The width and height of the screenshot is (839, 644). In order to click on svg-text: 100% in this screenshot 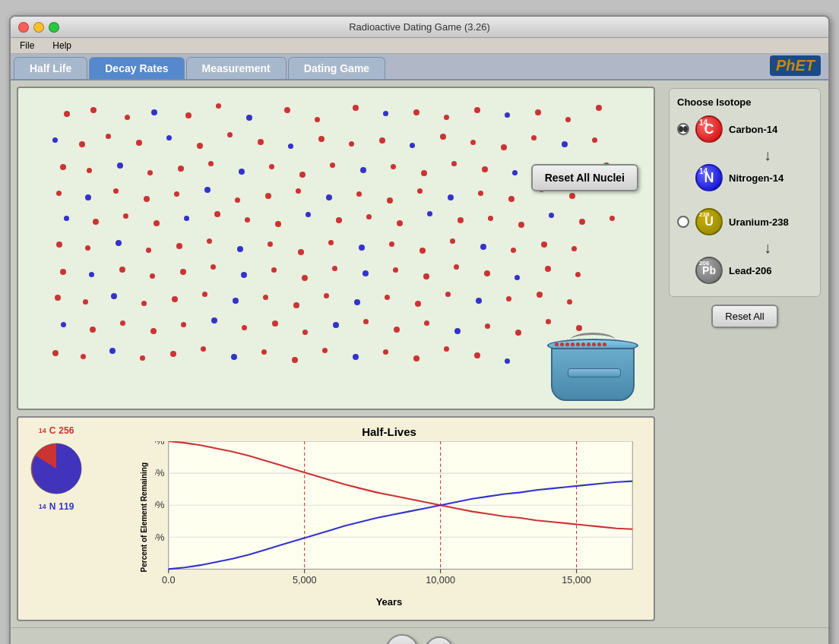, I will do `click(160, 444)`.